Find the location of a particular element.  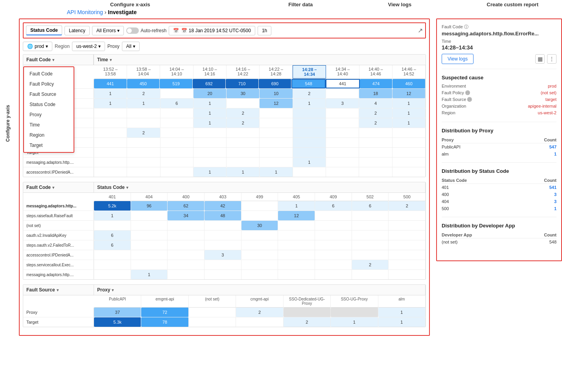

time-slot-6: 14:28 –14:34 is located at coordinates (309, 72).